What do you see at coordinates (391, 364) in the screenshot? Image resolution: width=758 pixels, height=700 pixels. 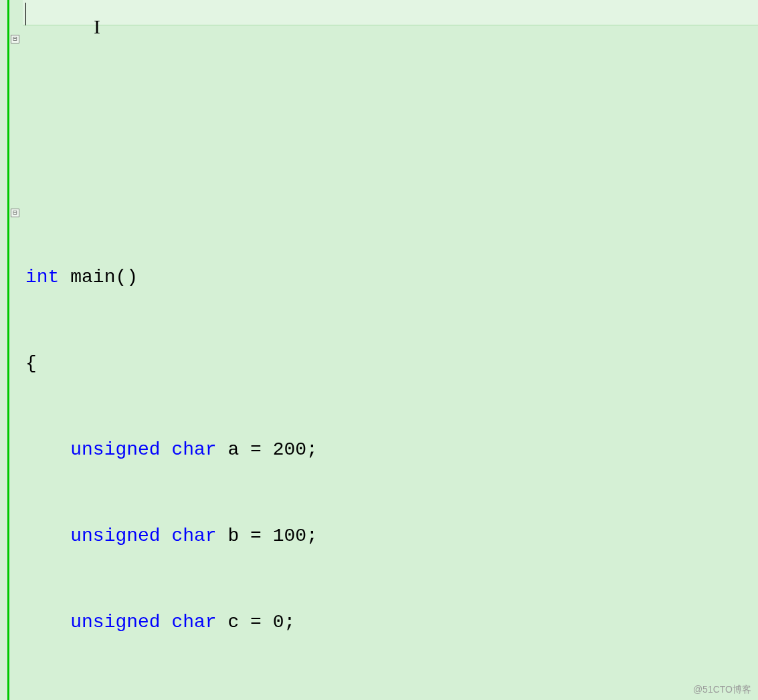 I see `code-line: {` at bounding box center [391, 364].